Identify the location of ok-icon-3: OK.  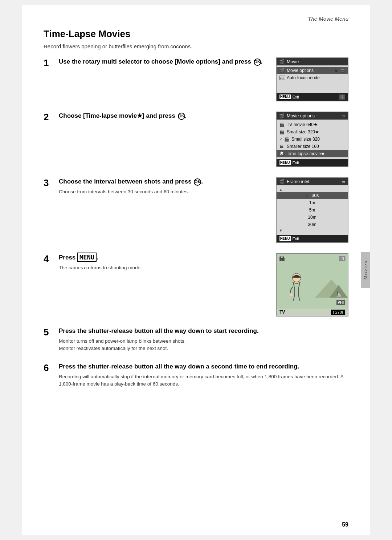
(197, 182).